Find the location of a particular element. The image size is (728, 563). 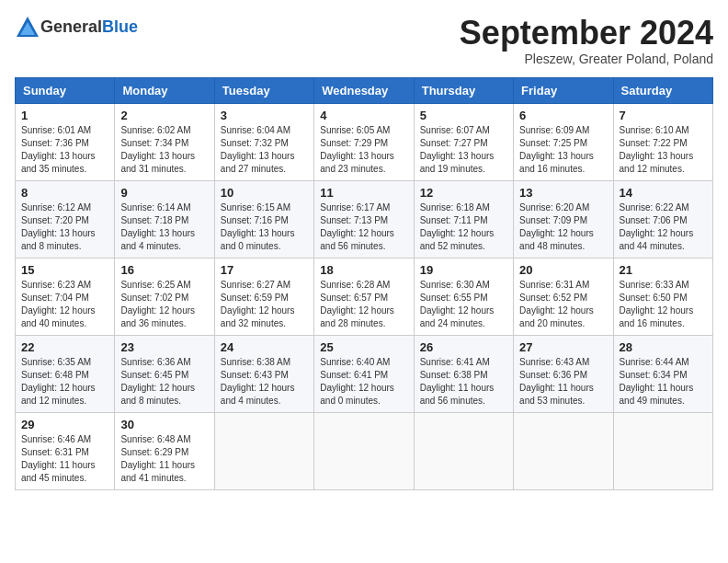

day-info: Sunrise: 6:04 AMSunset: 7:32 PMDaylight:… is located at coordinates (265, 150).